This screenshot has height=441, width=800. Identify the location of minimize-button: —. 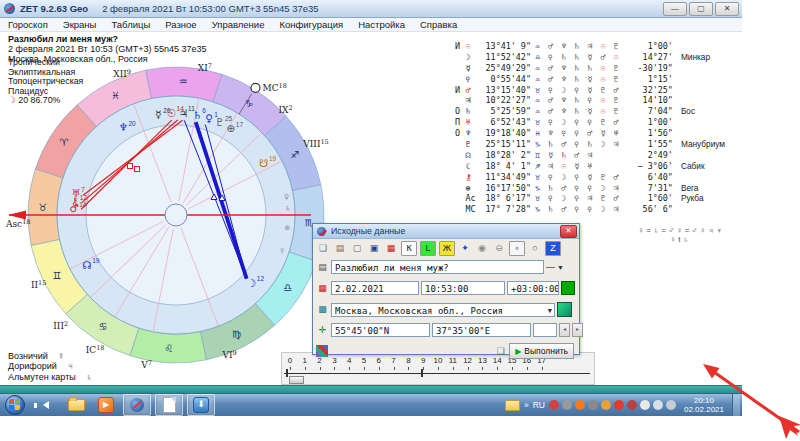
(675, 9).